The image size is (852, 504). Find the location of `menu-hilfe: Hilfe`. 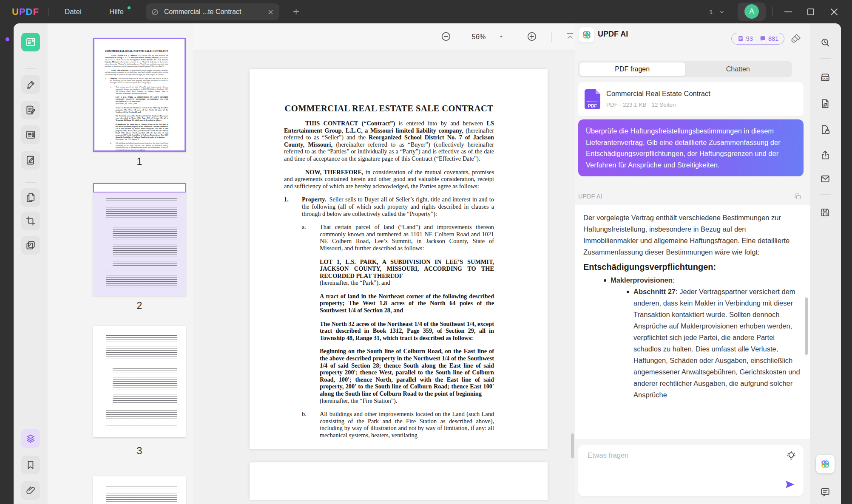

menu-hilfe: Hilfe is located at coordinates (116, 12).